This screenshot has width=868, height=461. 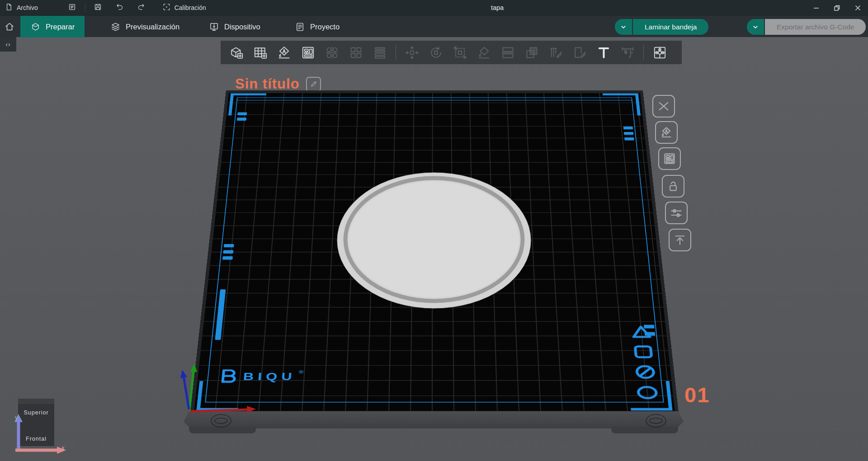 I want to click on add-model-button, so click(x=236, y=52).